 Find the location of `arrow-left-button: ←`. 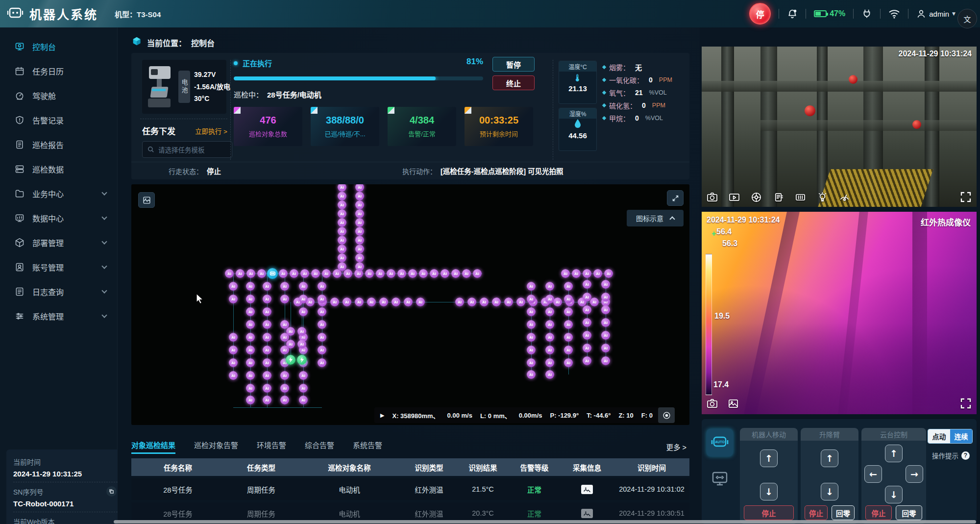

arrow-left-button: ← is located at coordinates (873, 474).